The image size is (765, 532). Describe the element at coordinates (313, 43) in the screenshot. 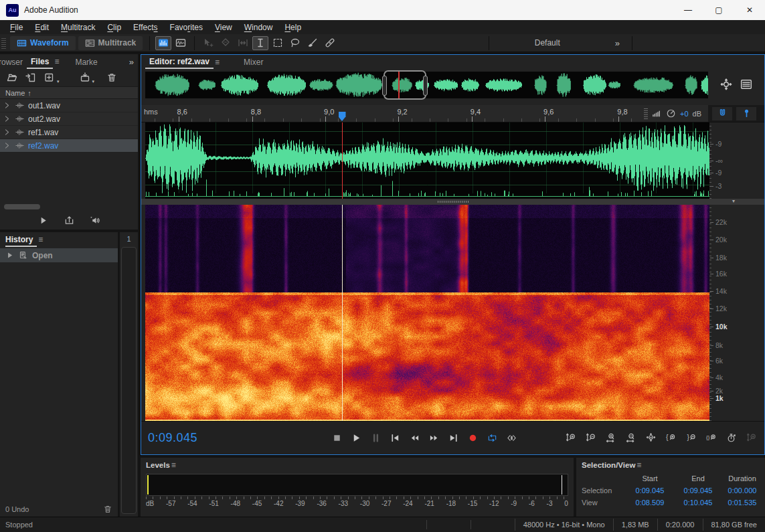

I see `paintbrush-selection-tool` at that location.